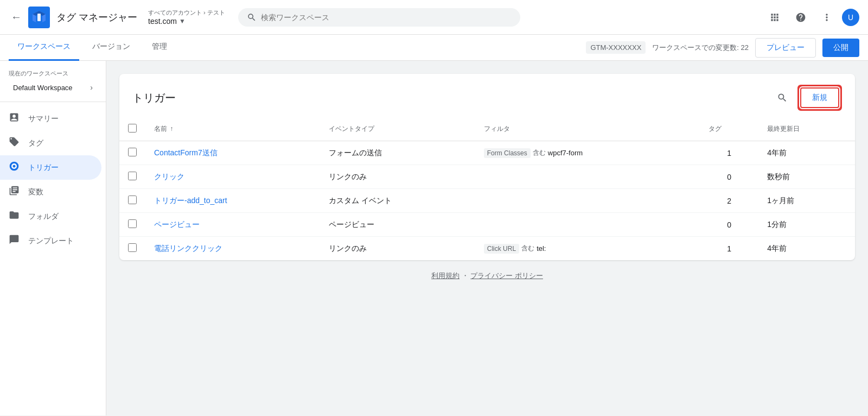 The width and height of the screenshot is (868, 416). Describe the element at coordinates (233, 249) in the screenshot. I see `row-name-cell: 電話リンククリック` at that location.